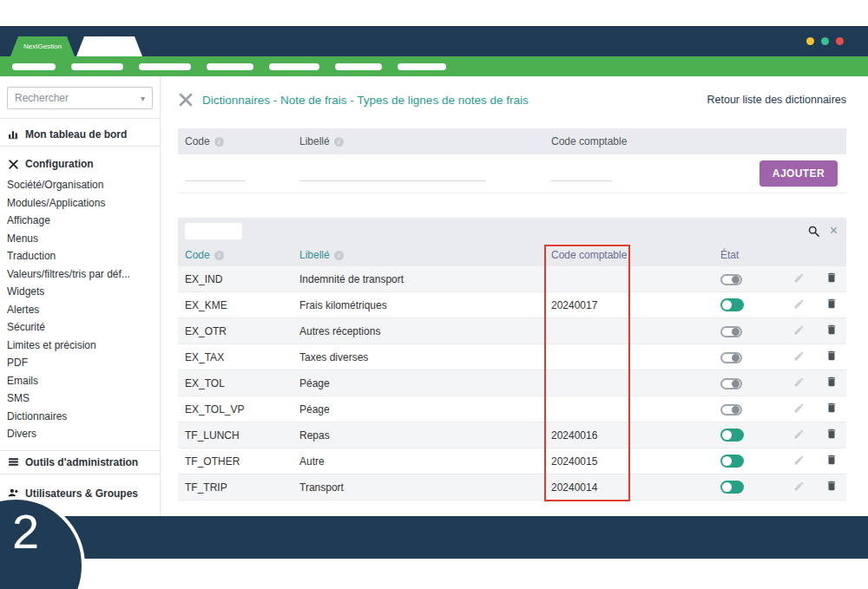 The image size is (868, 589). Describe the element at coordinates (80, 164) in the screenshot. I see `sidebar-item-configuration: Configuration` at that location.